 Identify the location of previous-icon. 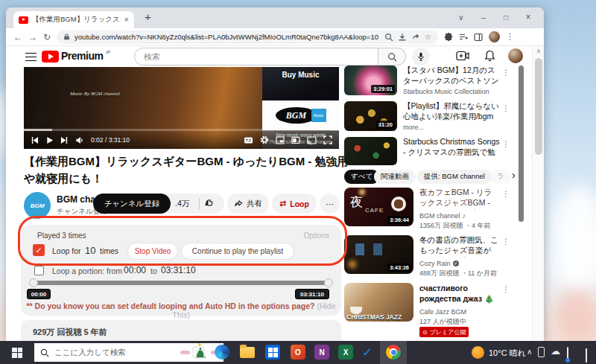
(34, 140).